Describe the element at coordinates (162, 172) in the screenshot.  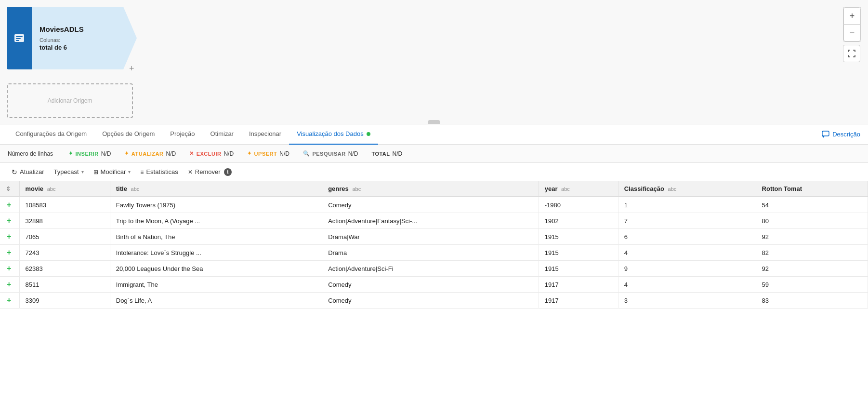
I see `estatisticas-label: Estatísticas` at that location.